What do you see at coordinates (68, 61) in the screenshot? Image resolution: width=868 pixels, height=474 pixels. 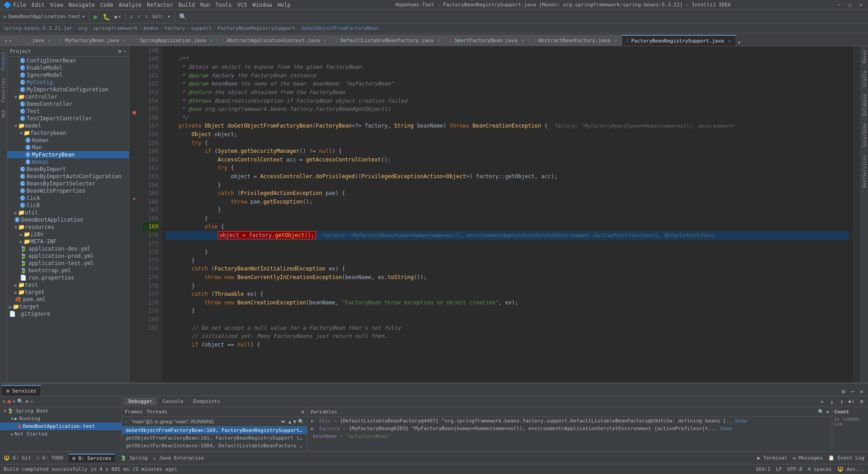 I see `tree-item-configinnerbean: C ConfigInnerBean` at bounding box center [68, 61].